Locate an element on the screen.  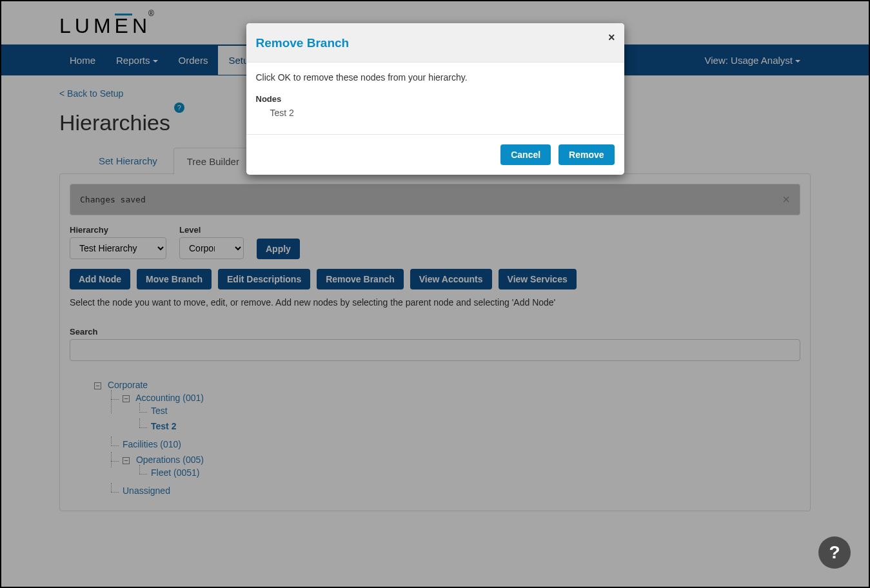
close-icon: × is located at coordinates (611, 37).